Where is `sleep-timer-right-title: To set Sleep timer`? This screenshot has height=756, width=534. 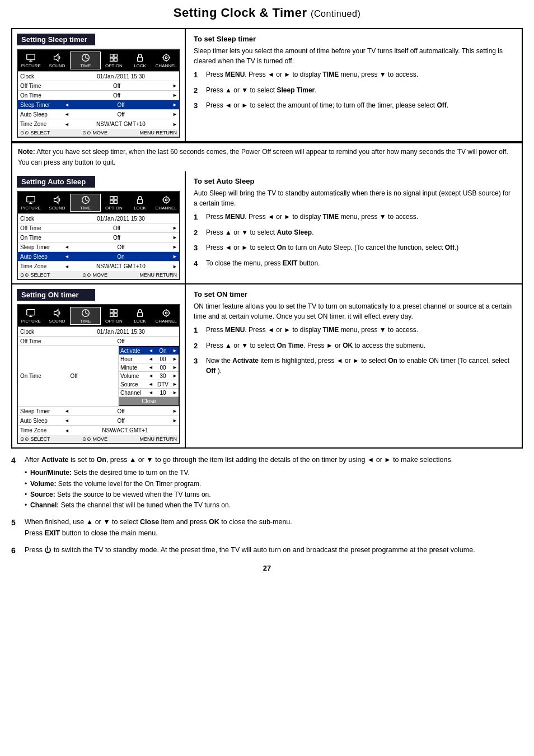
sleep-timer-right-title: To set Sleep timer is located at coordinates (354, 39).